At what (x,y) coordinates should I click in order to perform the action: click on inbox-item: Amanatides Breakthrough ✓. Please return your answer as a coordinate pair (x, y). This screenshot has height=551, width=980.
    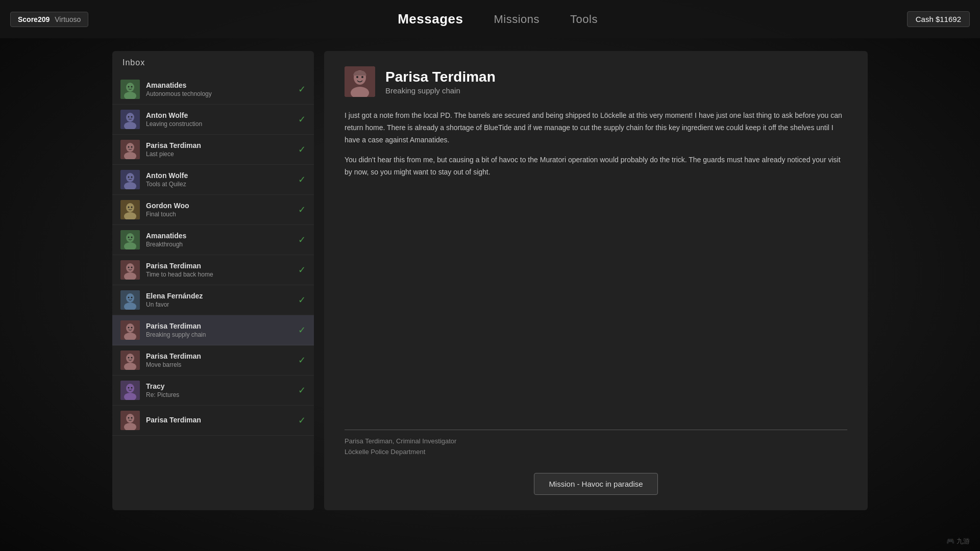
    Looking at the image, I should click on (213, 240).